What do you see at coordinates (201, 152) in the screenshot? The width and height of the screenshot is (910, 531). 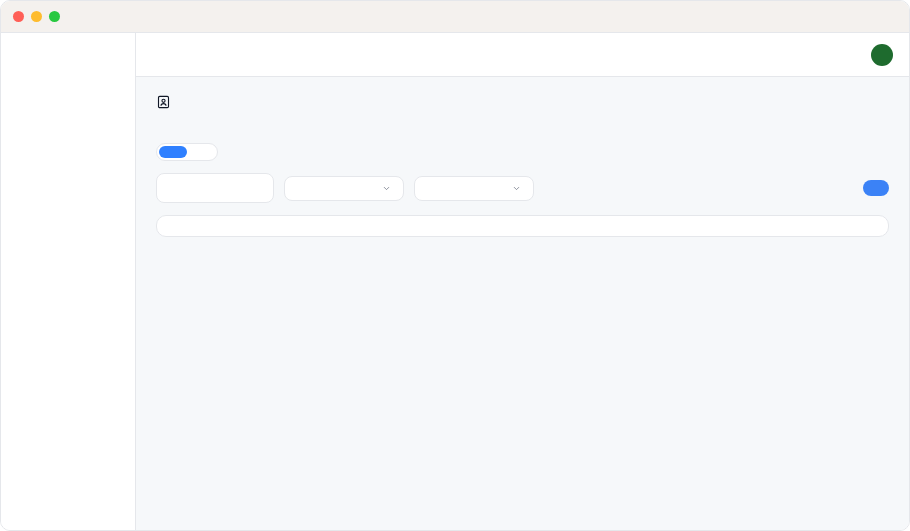 I see `view-kanban-button` at bounding box center [201, 152].